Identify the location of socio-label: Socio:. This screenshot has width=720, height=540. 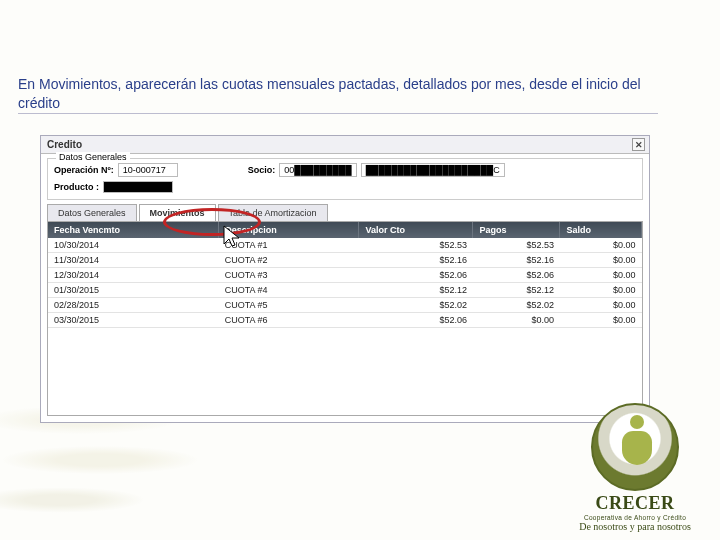
(262, 170).